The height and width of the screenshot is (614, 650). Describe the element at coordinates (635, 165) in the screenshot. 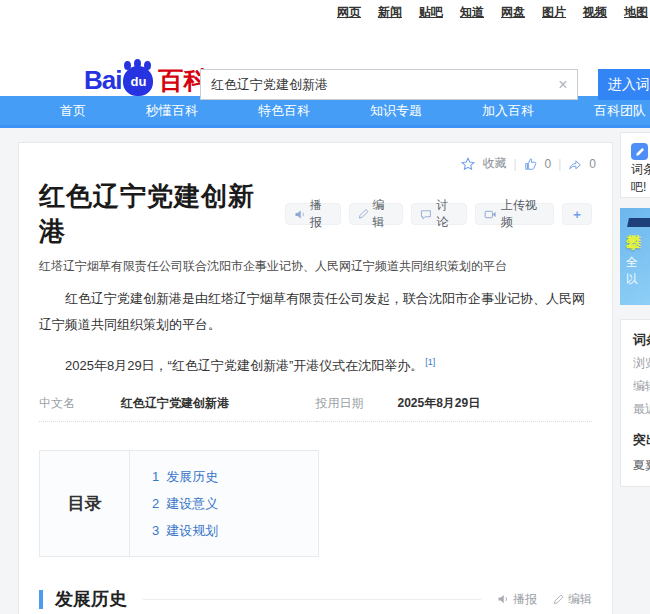

I see `edit-promo-card: 词条 吧!` at that location.